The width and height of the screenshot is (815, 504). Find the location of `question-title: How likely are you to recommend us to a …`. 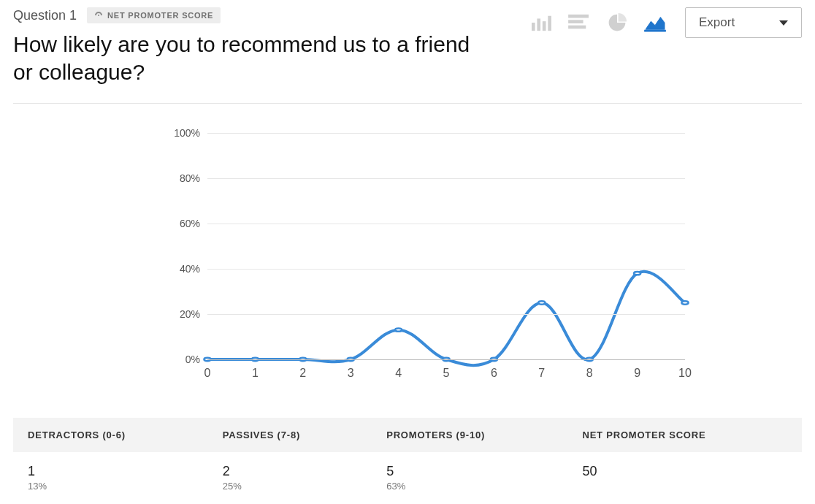

question-title: How likely are you to recommend us to a … is located at coordinates (247, 58).